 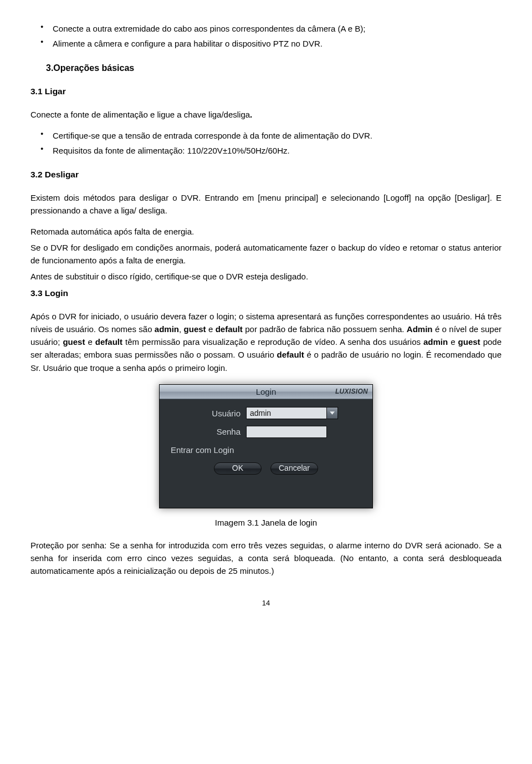 I want to click on section-3-heading: 3.Operações básicas, so click(x=274, y=69).